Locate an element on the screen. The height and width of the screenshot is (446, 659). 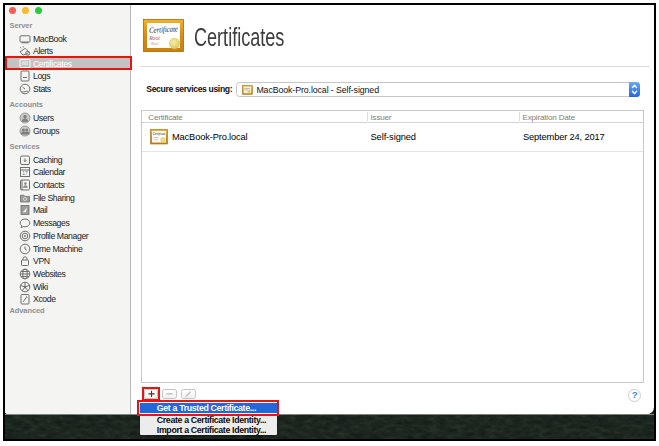
svg-text: Certificate is located at coordinates (164, 30).